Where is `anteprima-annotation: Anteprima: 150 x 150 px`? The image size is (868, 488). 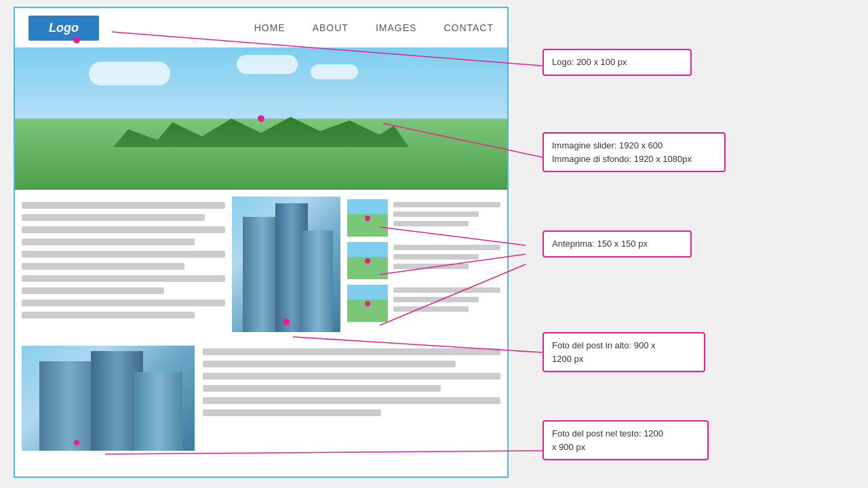 anteprima-annotation: Anteprima: 150 x 150 px is located at coordinates (617, 244).